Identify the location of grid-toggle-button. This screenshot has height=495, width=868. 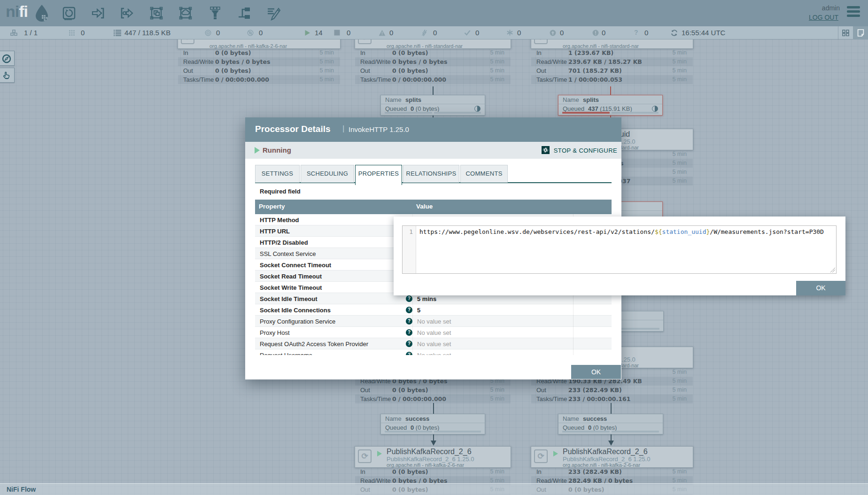
(845, 33).